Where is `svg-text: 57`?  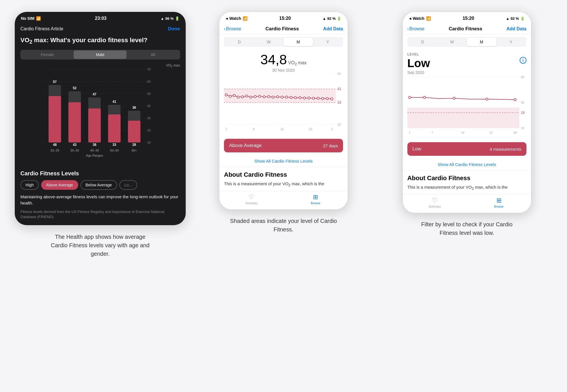 svg-text: 57 is located at coordinates (55, 82).